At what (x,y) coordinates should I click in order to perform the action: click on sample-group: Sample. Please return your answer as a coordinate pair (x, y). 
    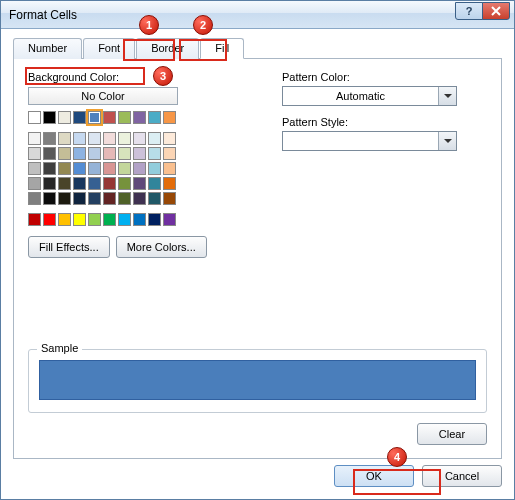
    Looking at the image, I should click on (258, 381).